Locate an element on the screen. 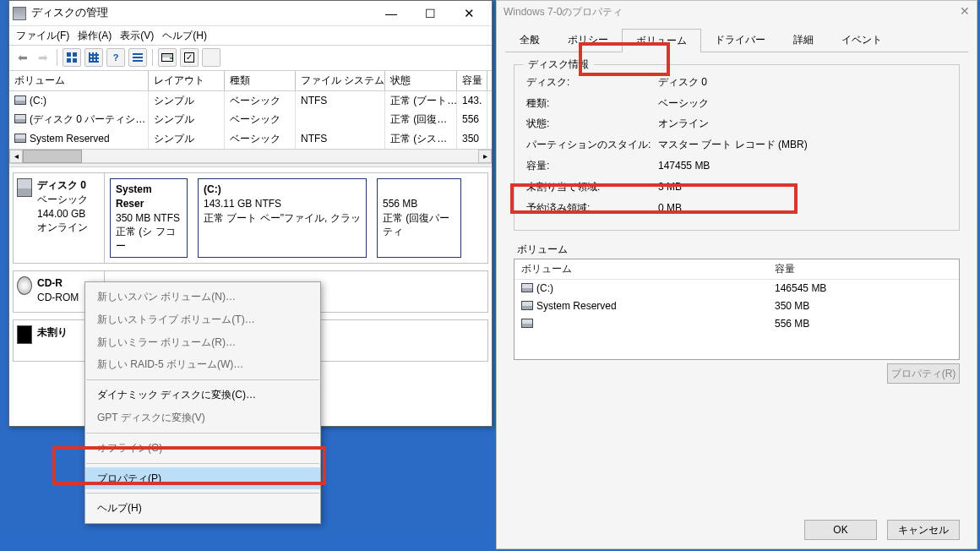  volume-item: (C:)146545 MB is located at coordinates (737, 289).